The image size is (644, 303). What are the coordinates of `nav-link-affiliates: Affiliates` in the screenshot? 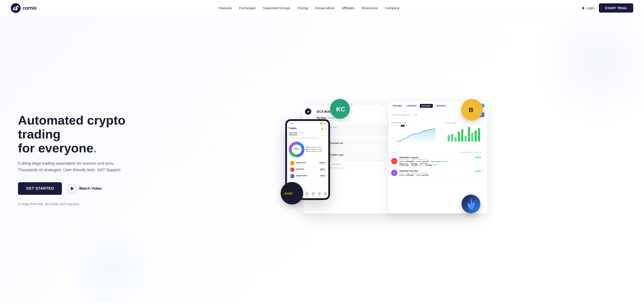 It's located at (348, 8).